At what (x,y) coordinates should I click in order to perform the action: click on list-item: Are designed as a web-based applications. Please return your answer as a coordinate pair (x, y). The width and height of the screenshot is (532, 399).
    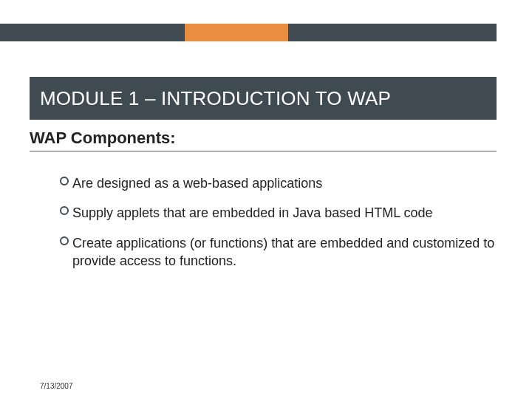
    Looking at the image, I should click on (278, 183).